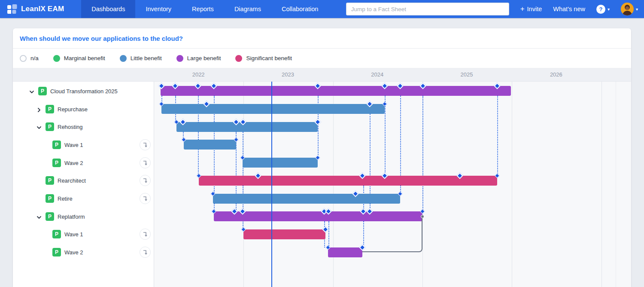  Describe the element at coordinates (569, 9) in the screenshot. I see `whats-new-button: What’s new` at that location.